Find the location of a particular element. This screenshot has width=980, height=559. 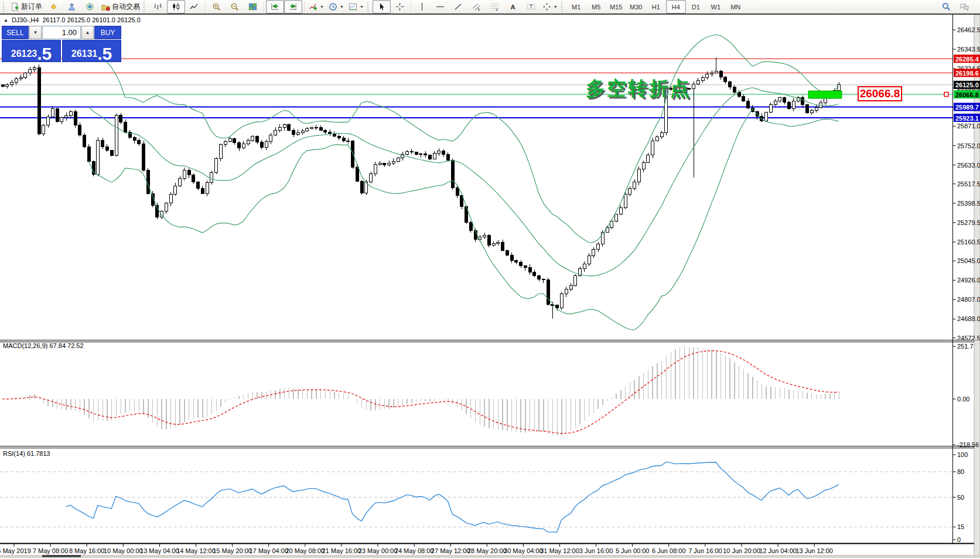

autotrading-label: 自动交易 is located at coordinates (126, 7).